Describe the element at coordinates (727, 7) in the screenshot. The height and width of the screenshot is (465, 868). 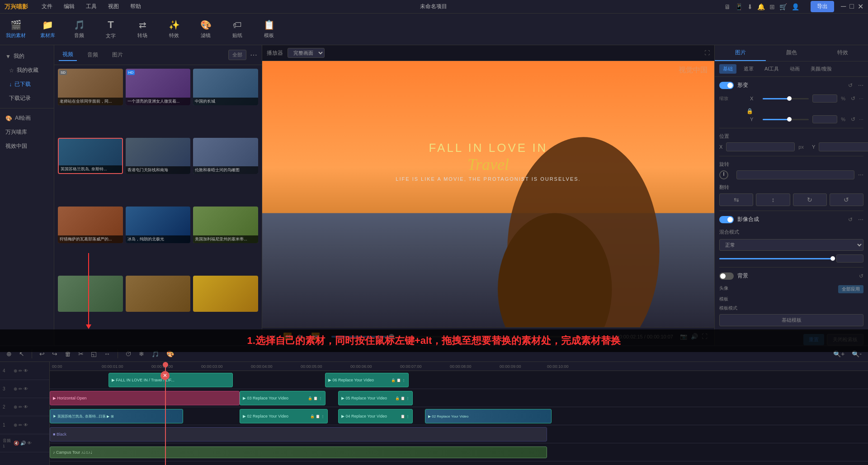
I see `icon-monitor: 🖥` at that location.